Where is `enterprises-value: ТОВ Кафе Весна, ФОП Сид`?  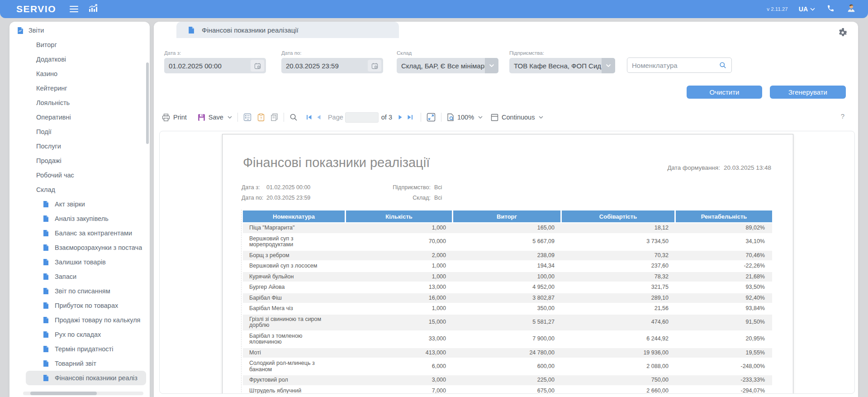
enterprises-value: ТОВ Кафе Весна, ФОП Сид is located at coordinates (555, 66).